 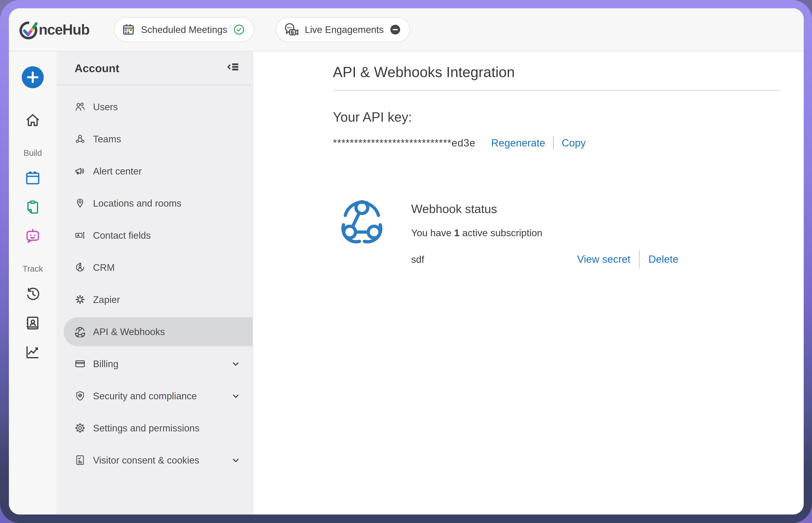 What do you see at coordinates (80, 139) in the screenshot?
I see `teams-icon` at bounding box center [80, 139].